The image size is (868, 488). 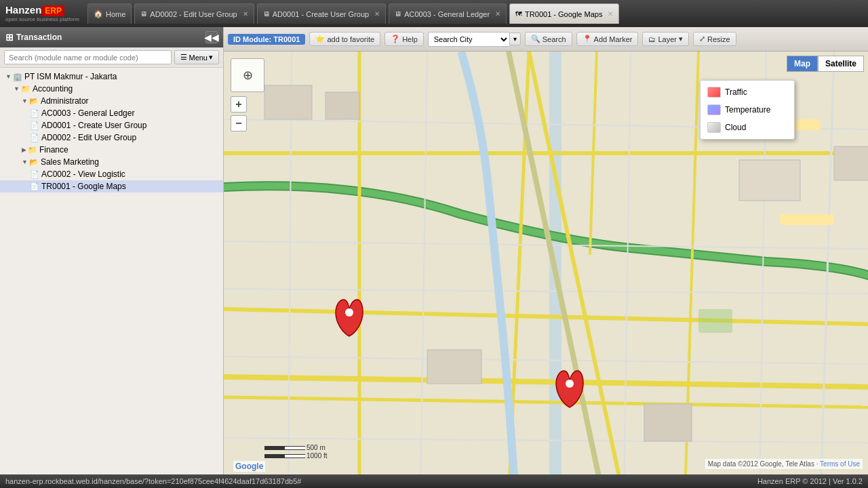 I want to click on chevron-down-icon2: ▾, so click(x=681, y=39).